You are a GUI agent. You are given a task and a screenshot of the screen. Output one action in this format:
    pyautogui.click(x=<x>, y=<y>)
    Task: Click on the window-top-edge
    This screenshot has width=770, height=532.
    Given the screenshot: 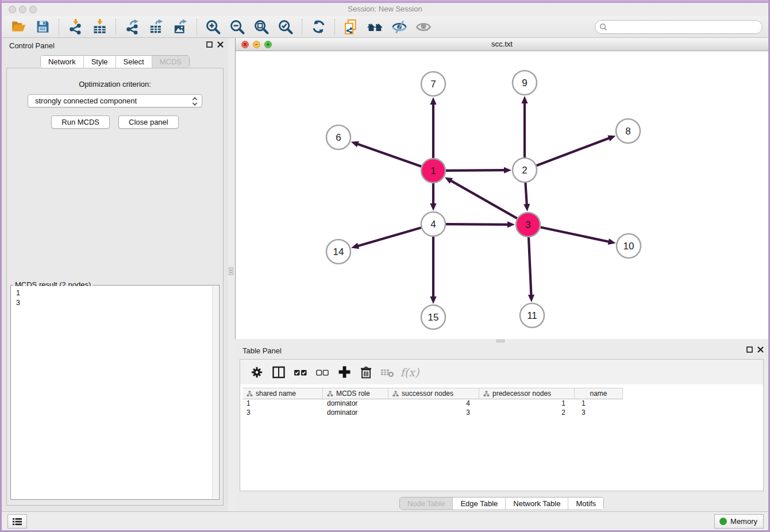 What is the action you would take?
    pyautogui.click(x=385, y=1)
    